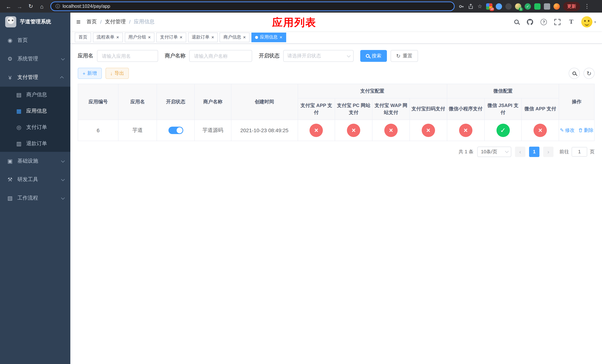 This screenshot has width=602, height=364. What do you see at coordinates (9, 6) in the screenshot?
I see `browser-back-icon: ←` at bounding box center [9, 6].